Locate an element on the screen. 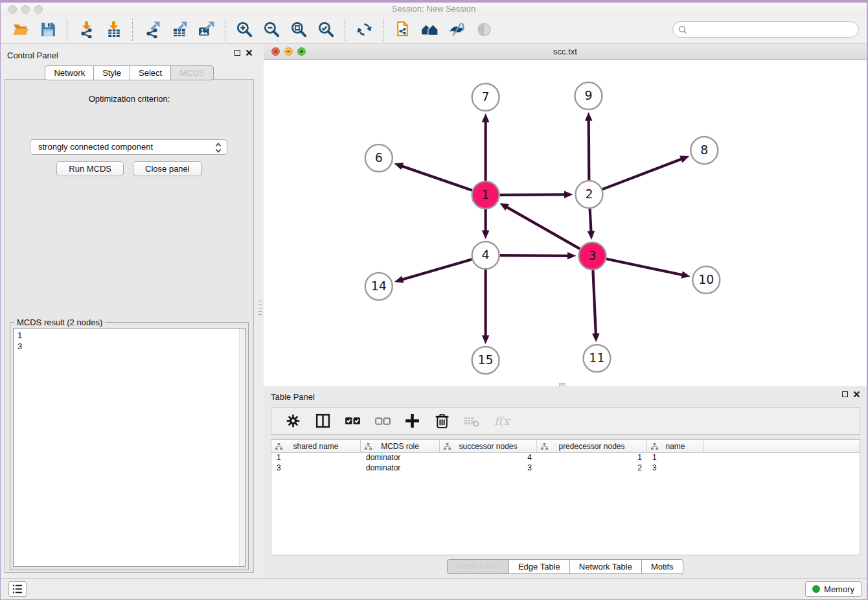 Image resolution: width=868 pixels, height=600 pixels. table-tab-edge-table: Edge Table is located at coordinates (539, 566).